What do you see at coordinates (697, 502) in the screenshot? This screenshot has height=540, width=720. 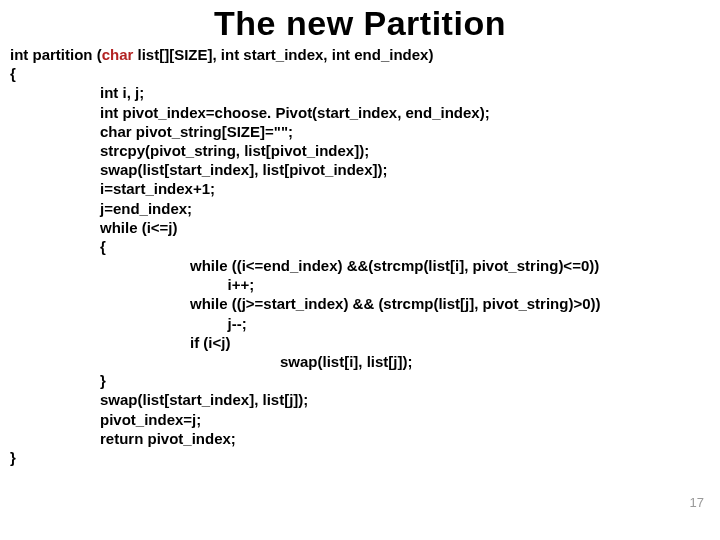 I see `page-number: 17` at bounding box center [697, 502].